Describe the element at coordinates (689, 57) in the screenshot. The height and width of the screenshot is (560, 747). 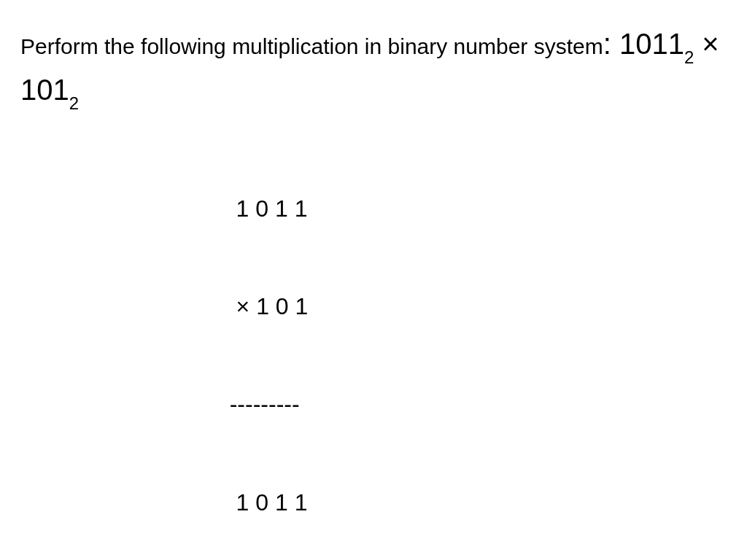
I see `operand1-base: 2` at that location.